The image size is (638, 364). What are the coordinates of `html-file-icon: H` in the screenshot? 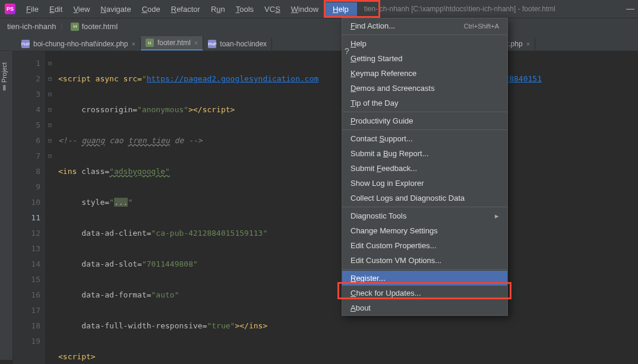 It's located at (75, 27).